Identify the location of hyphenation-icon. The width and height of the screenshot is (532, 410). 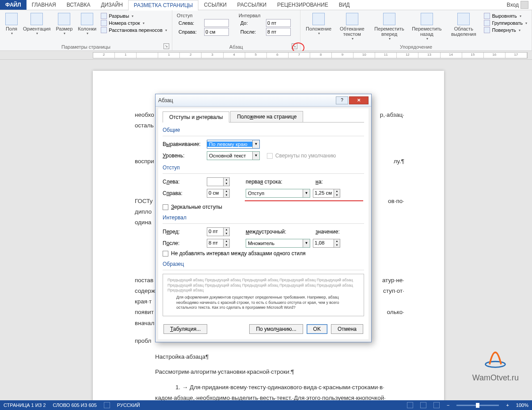
(104, 30).